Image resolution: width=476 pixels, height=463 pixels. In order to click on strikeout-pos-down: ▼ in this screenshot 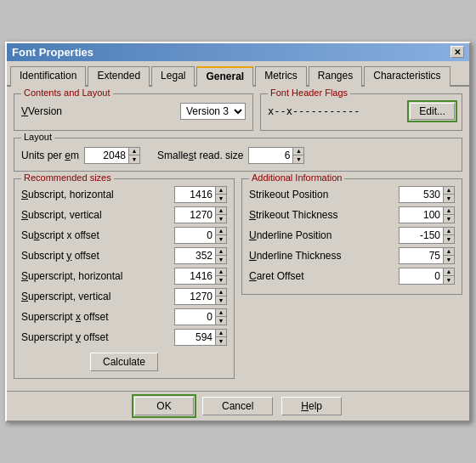, I will do `click(449, 199)`.